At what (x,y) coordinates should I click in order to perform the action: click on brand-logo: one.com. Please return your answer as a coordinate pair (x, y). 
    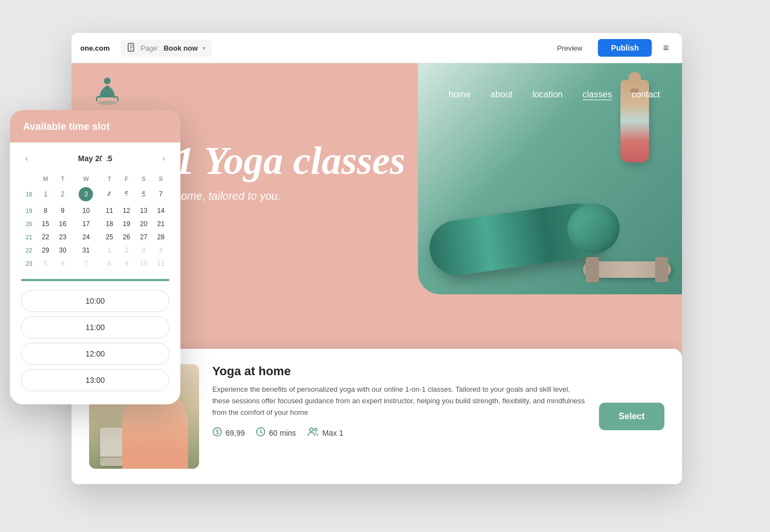
    Looking at the image, I should click on (95, 48).